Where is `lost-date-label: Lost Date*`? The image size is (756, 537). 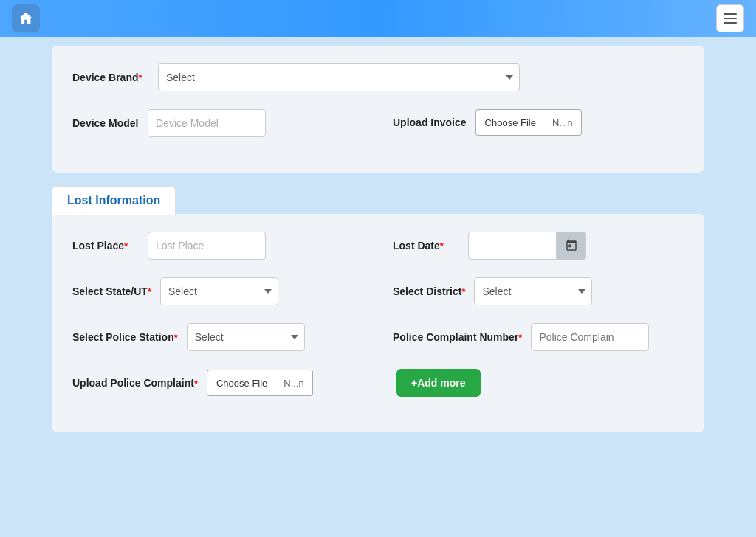
lost-date-label: Lost Date* is located at coordinates (426, 246).